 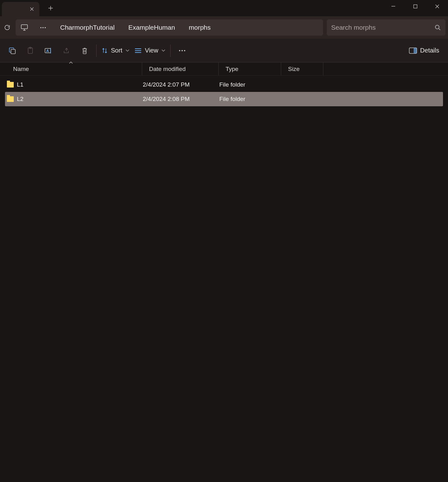 I want to click on command-bar: A Sort View Details, so click(x=224, y=51).